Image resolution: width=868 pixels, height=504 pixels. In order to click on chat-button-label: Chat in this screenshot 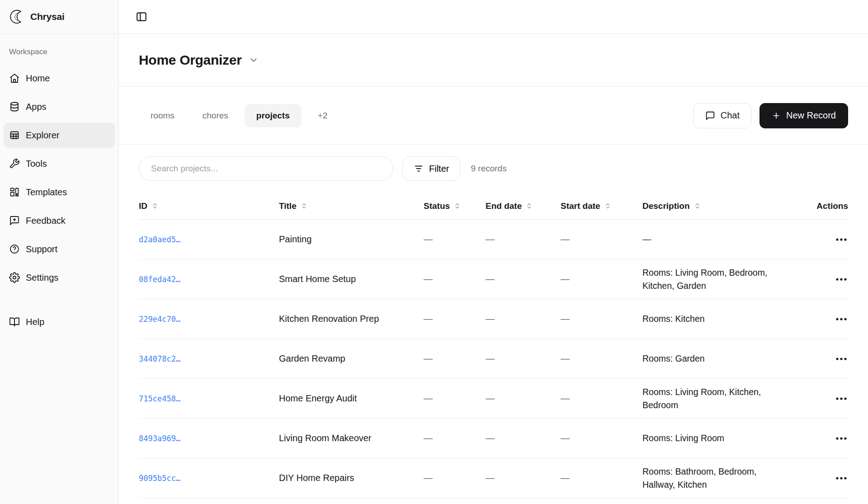, I will do `click(730, 116)`.